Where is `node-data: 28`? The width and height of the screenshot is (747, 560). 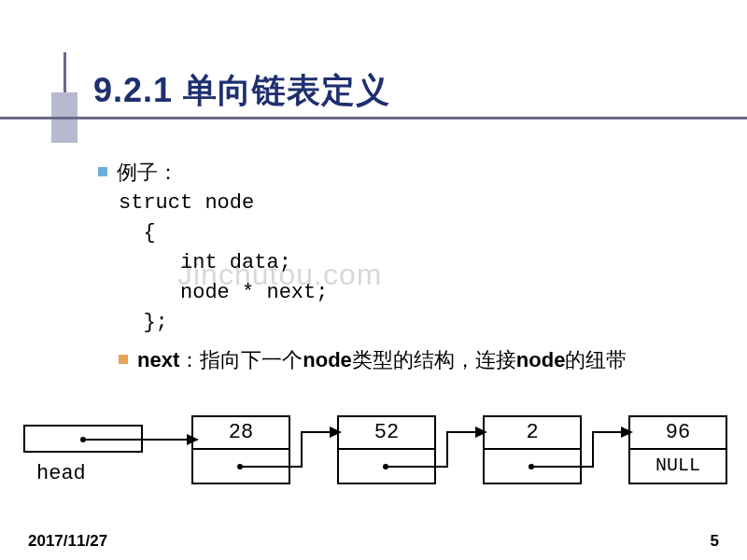 node-data: 28 is located at coordinates (241, 433).